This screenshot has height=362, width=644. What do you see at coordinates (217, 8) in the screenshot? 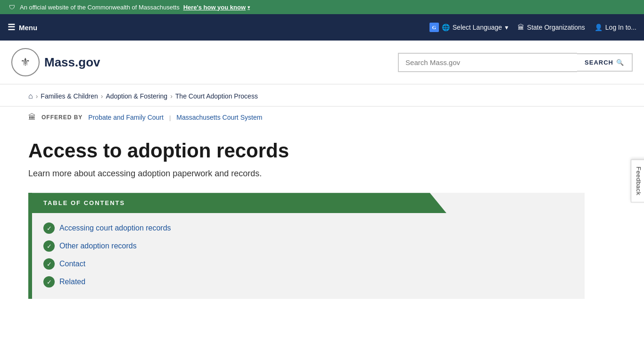
I see `heres-how-button: Here's how you know ▾` at bounding box center [217, 8].